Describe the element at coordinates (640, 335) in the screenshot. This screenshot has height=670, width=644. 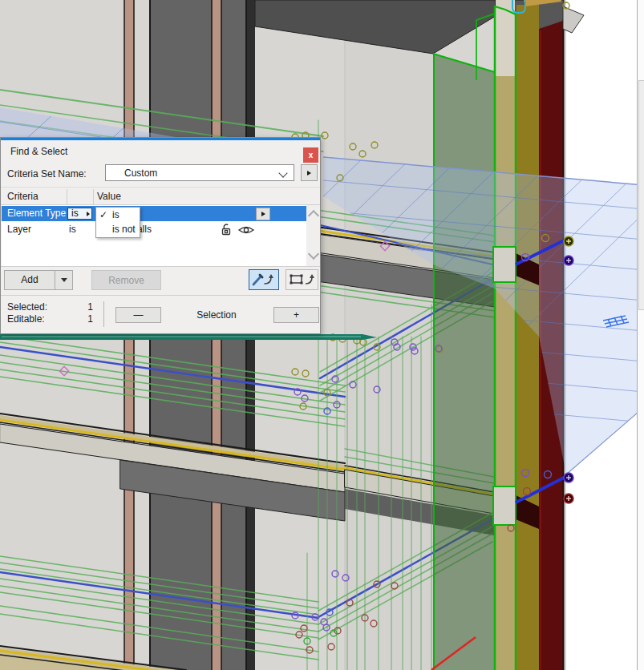
I see `viewport-scrollbar` at that location.